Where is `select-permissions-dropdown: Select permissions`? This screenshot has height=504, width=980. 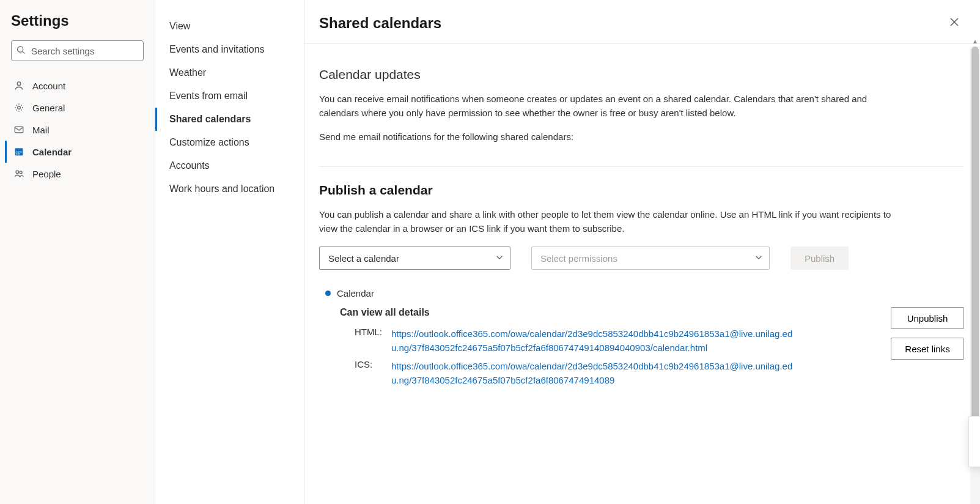
select-permissions-dropdown: Select permissions is located at coordinates (650, 258).